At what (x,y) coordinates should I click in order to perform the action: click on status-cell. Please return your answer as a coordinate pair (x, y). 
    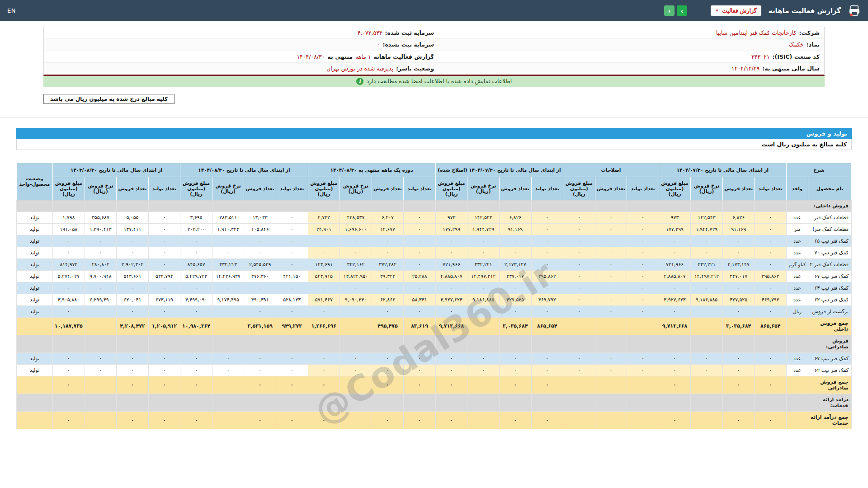
    Looking at the image, I should click on (35, 420).